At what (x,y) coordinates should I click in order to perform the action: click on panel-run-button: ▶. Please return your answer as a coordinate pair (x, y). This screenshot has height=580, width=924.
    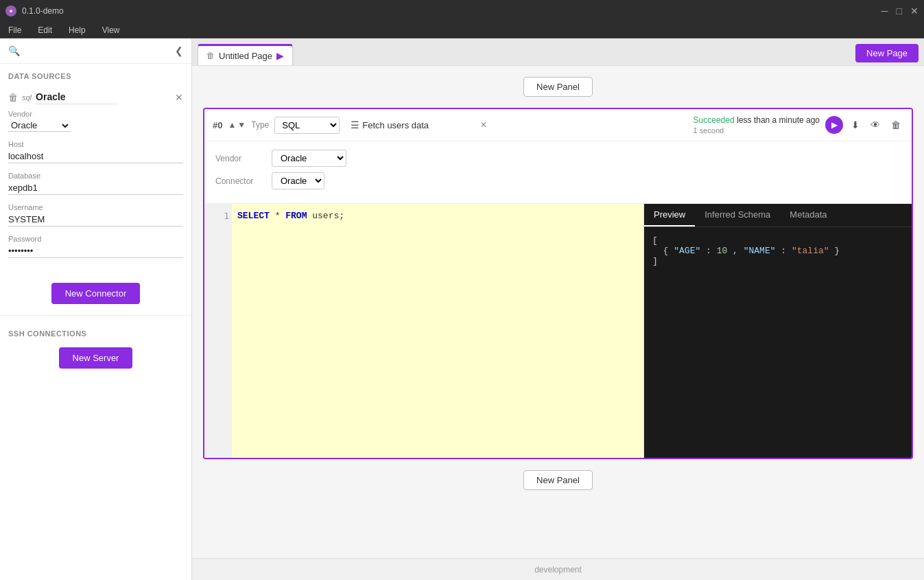
    Looking at the image, I should click on (834, 125).